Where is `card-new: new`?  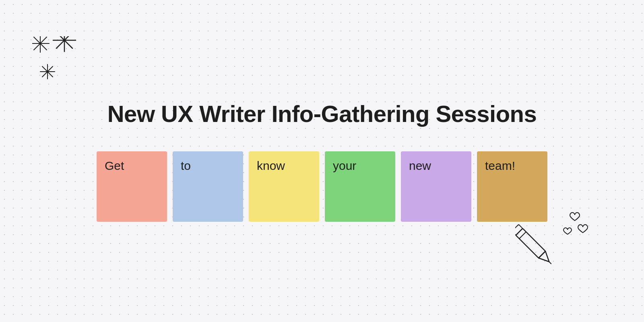 card-new: new is located at coordinates (436, 187).